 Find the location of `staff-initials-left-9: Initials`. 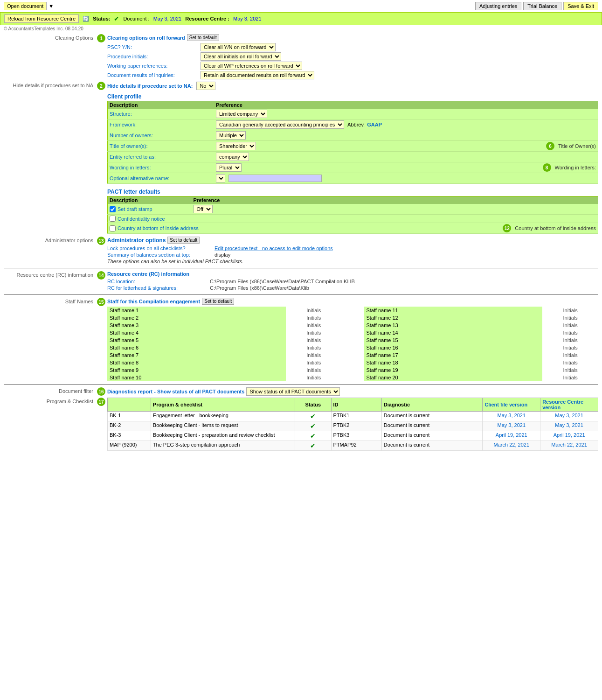

staff-initials-left-9: Initials is located at coordinates (314, 378).